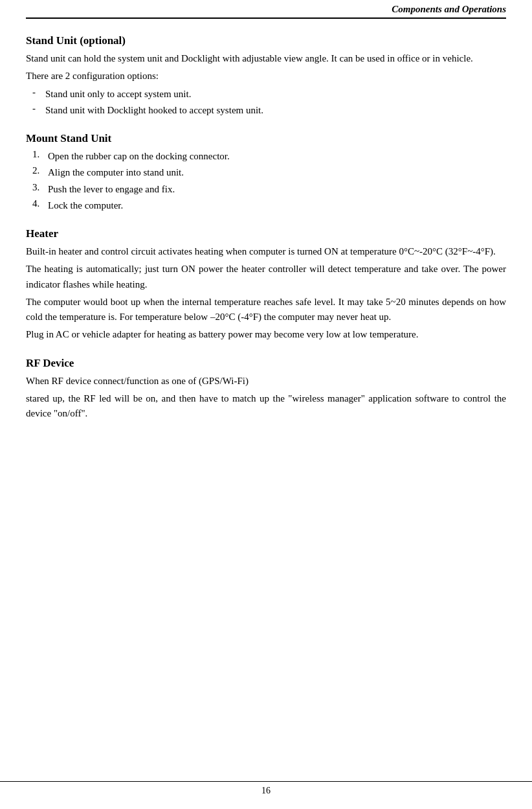 The height and width of the screenshot is (809, 532). I want to click on numbered-item-2: 2. Align the computer into stand unit., so click(266, 172).